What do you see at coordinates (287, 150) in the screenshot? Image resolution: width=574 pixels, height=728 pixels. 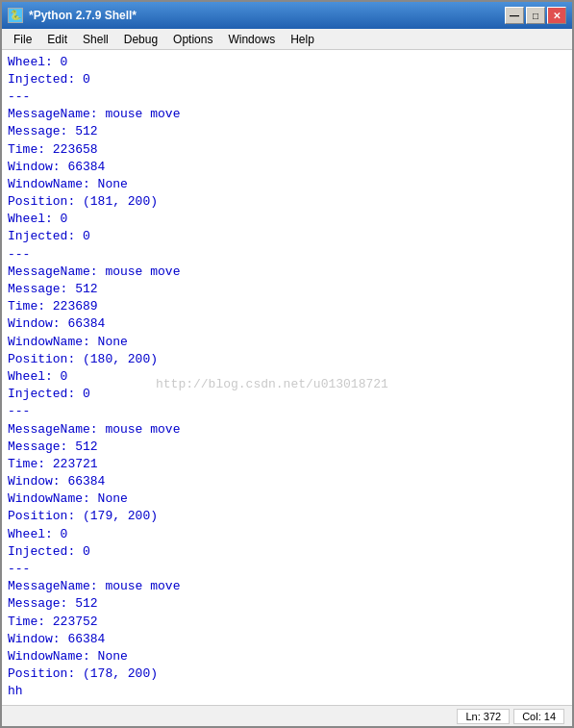 I see `shell-line: Time: 223658` at bounding box center [287, 150].